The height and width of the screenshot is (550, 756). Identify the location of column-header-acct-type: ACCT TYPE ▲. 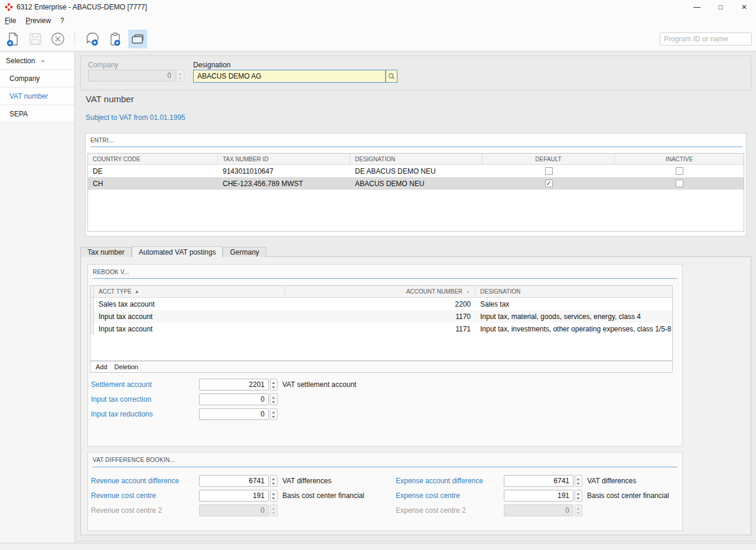
(190, 292).